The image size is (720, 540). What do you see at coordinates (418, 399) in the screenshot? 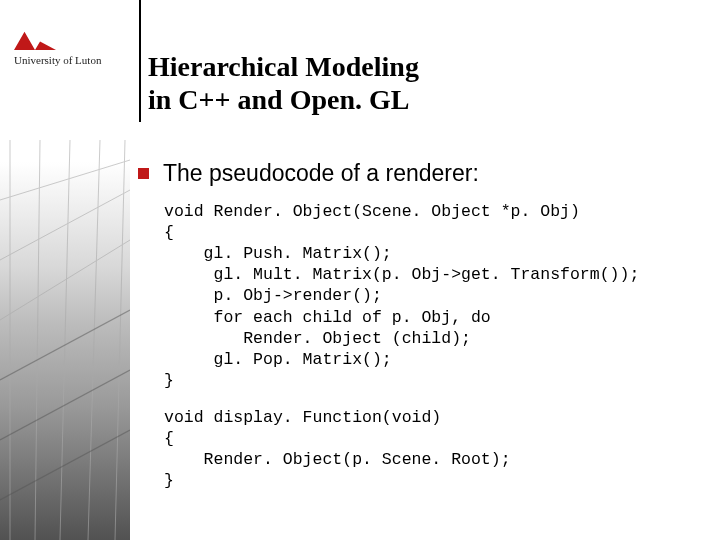
I see `spacer` at bounding box center [418, 399].